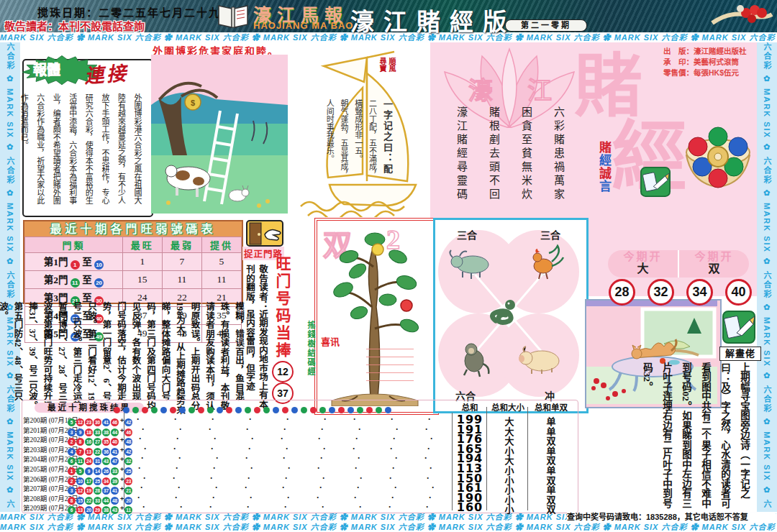 This screenshot has height=532, width=777. What do you see at coordinates (282, 308) in the screenshot?
I see `hot-pick-title: 旺门号码当捧` at bounding box center [282, 308].